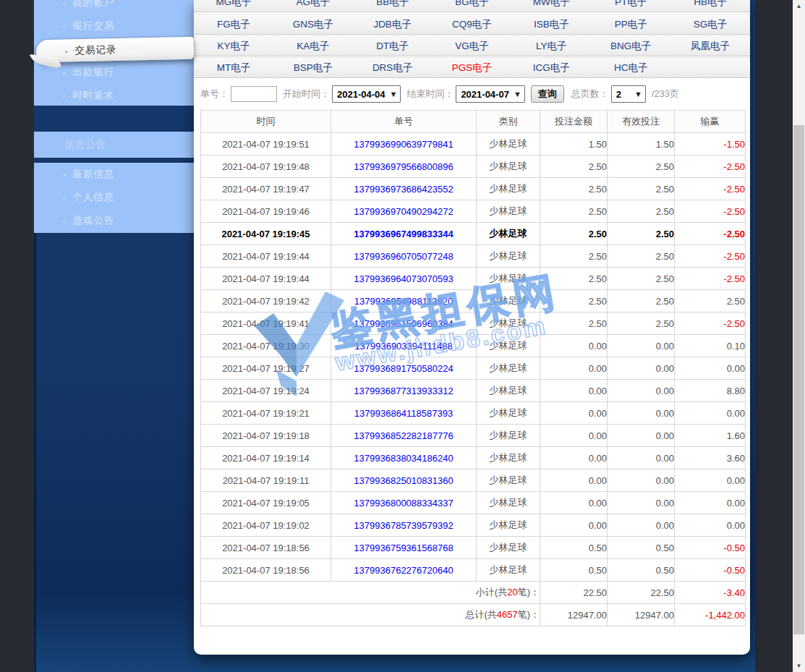  I want to click on table-row: 2021-04-07 19:19:211379936864118587393少林…, so click(473, 414).